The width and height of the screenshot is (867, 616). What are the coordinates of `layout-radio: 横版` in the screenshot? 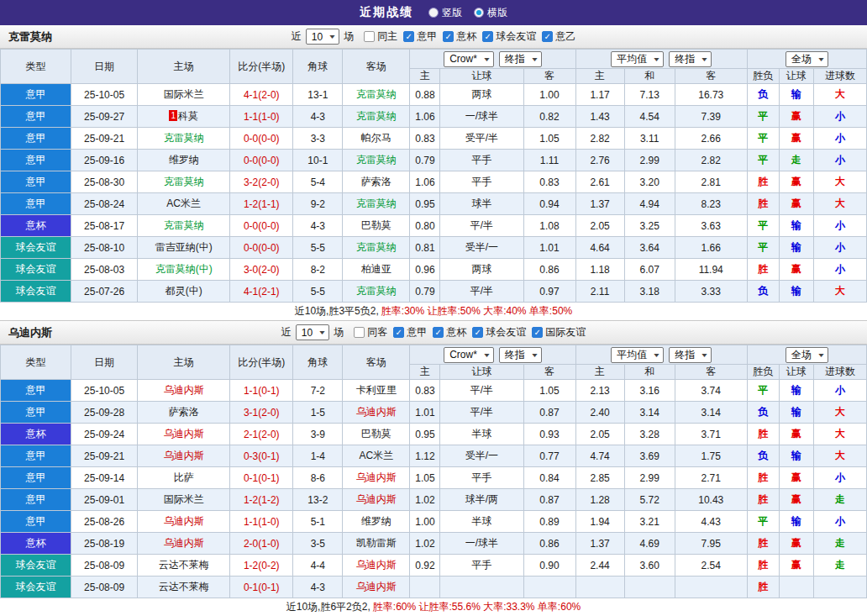 It's located at (491, 13).